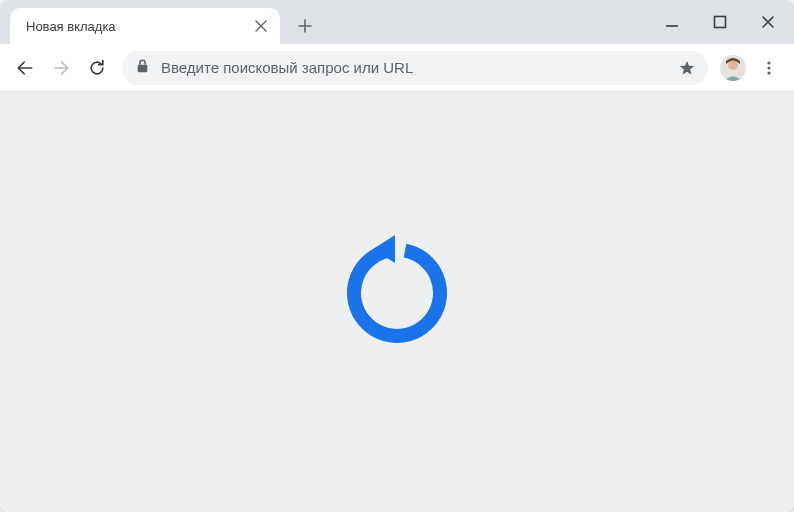  What do you see at coordinates (720, 22) in the screenshot?
I see `window-controls` at bounding box center [720, 22].